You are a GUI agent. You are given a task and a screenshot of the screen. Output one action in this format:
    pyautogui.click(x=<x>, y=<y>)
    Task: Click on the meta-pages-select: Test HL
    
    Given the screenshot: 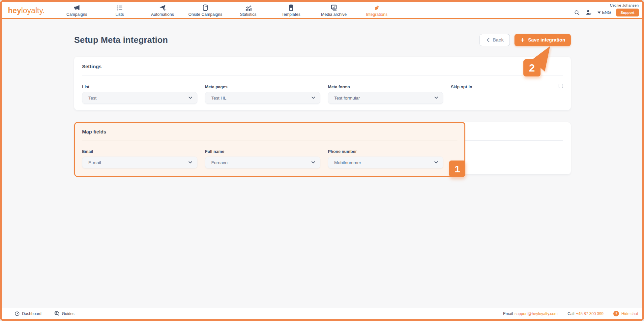 What is the action you would take?
    pyautogui.click(x=263, y=98)
    